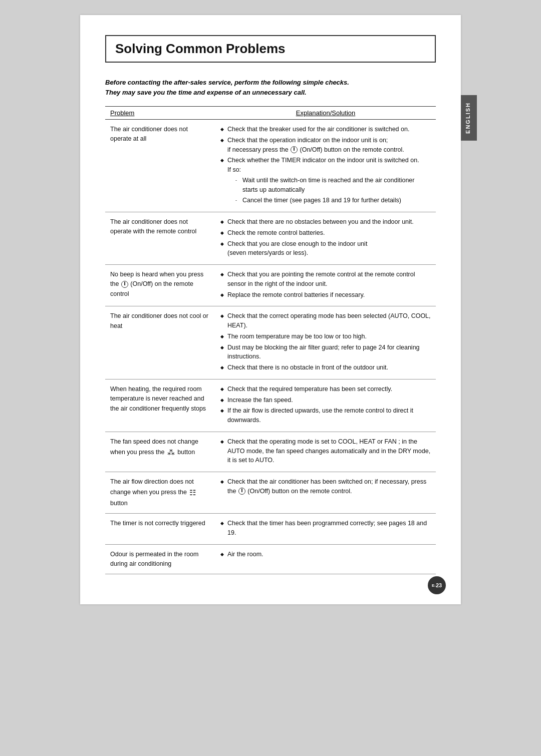 This screenshot has width=541, height=756. What do you see at coordinates (270, 529) in the screenshot?
I see `table-row: The timer is not correctly triggered Che…` at bounding box center [270, 529].